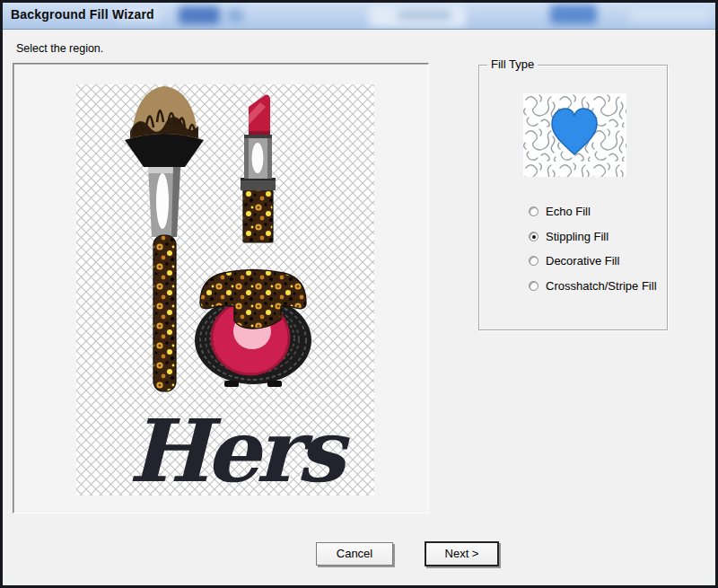 The image size is (718, 588). Describe the element at coordinates (560, 212) in the screenshot. I see `radio-option-echo-fill: Echo Fill` at that location.